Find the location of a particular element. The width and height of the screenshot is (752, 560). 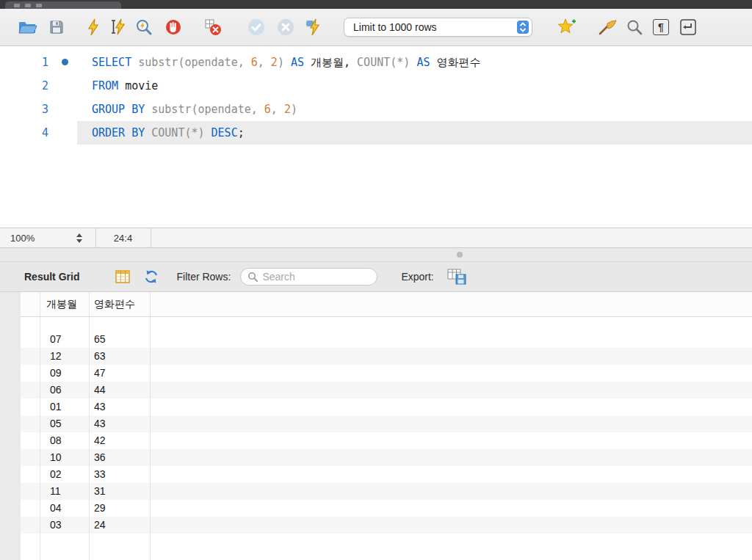

open-script-button is located at coordinates (27, 27).